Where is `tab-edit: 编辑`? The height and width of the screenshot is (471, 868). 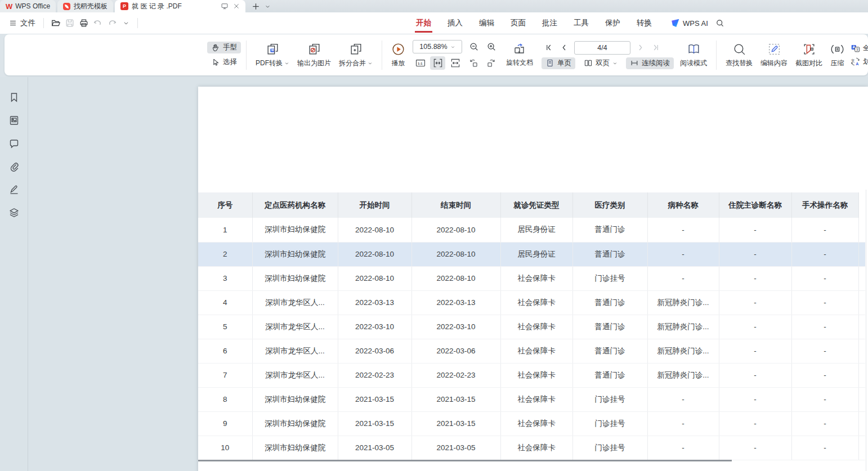 tab-edit: 编辑 is located at coordinates (486, 23).